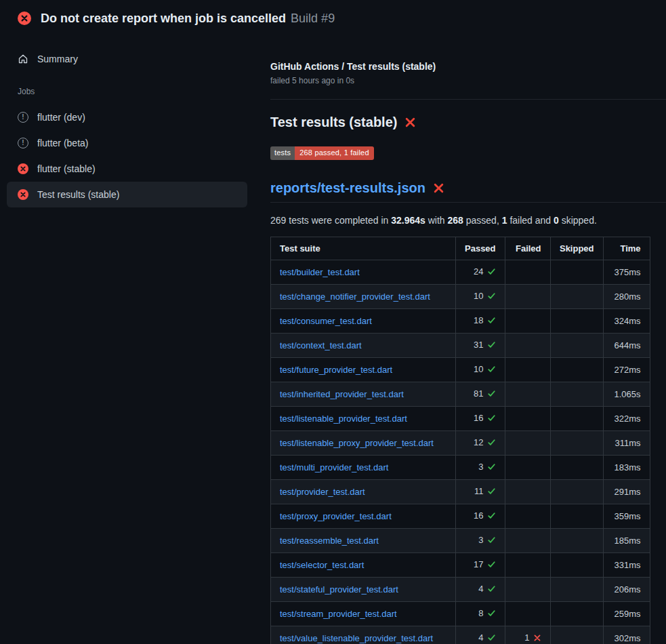 This screenshot has height=644, width=666. I want to click on header-failed: Failed, so click(527, 249).